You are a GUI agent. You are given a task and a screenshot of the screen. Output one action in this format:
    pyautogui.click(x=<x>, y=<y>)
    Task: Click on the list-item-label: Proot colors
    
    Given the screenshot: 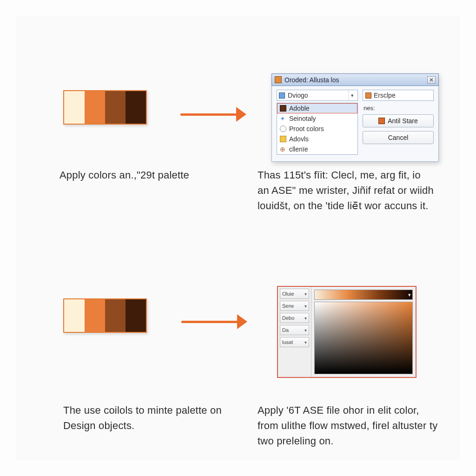 What is the action you would take?
    pyautogui.click(x=307, y=129)
    